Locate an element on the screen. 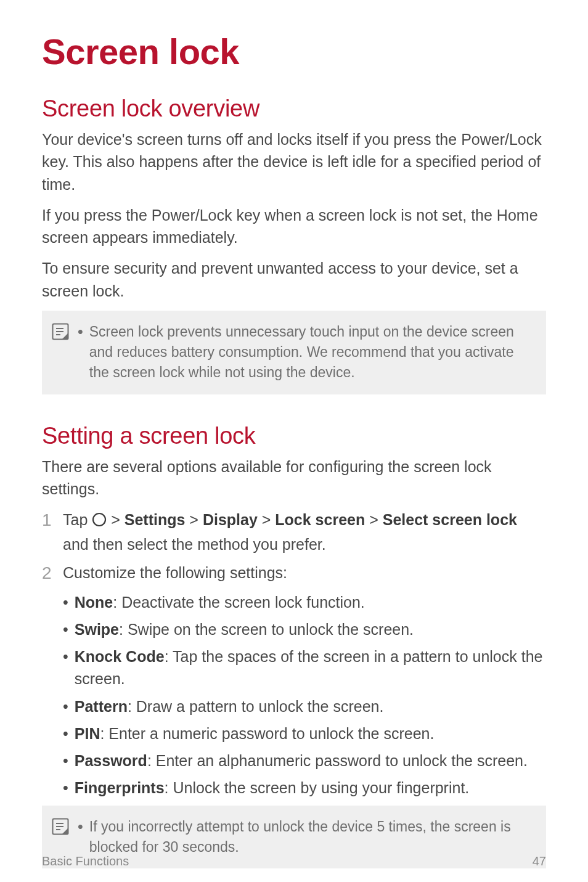  option-desc: : Enter an alphanumeric password to unlo… is located at coordinates (338, 761).